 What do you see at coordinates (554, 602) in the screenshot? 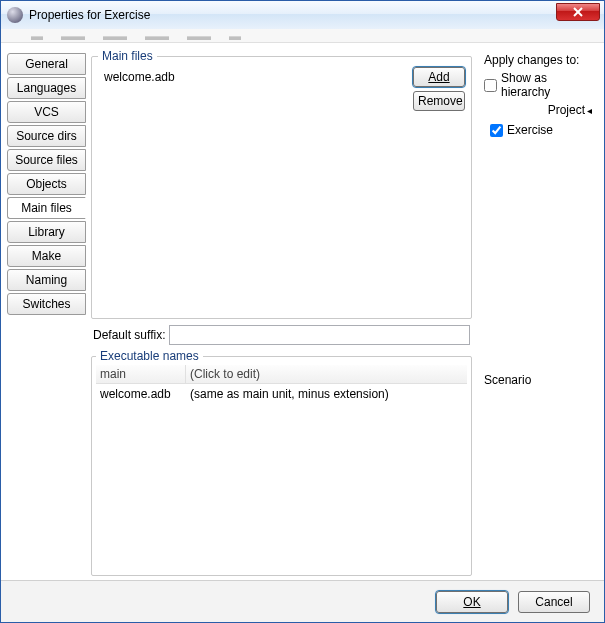
I see `cancel-button: Cancel` at bounding box center [554, 602].